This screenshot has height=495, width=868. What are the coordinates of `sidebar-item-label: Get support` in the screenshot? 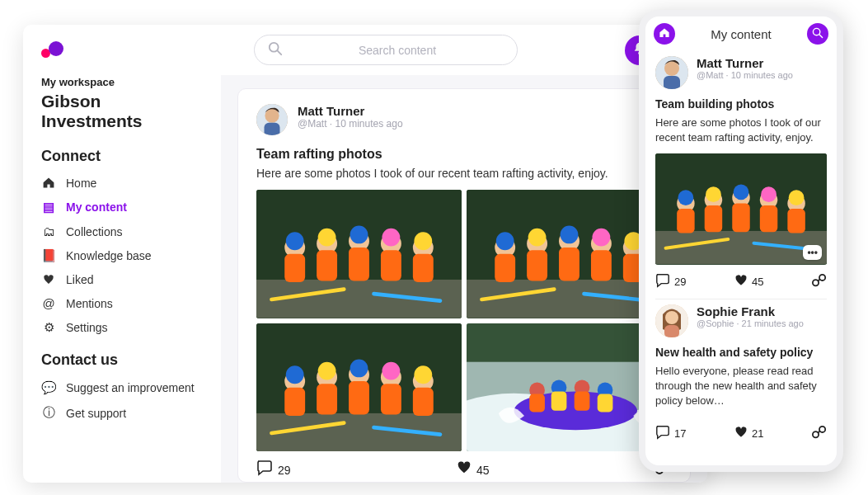 It's located at (96, 413).